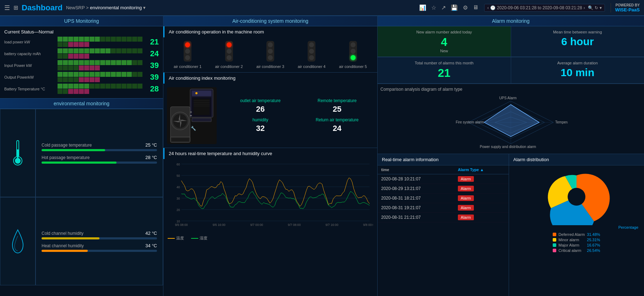  What do you see at coordinates (178, 210) in the screenshot?
I see `svg-text: 20` at bounding box center [178, 210].